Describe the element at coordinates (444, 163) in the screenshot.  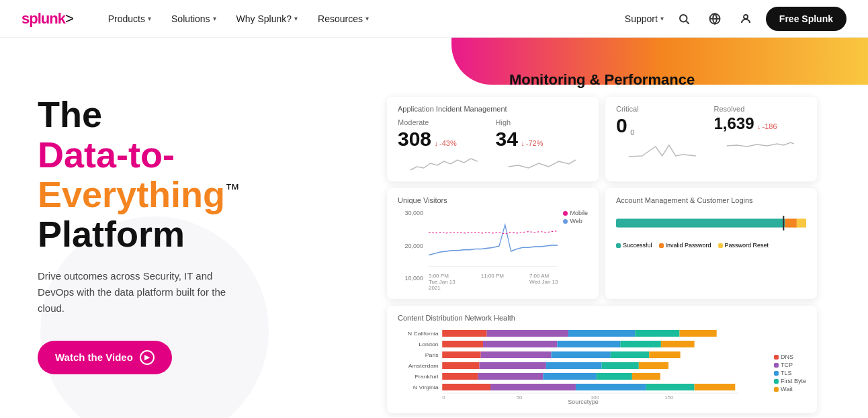
I see `moderate-sparkline` at that location.